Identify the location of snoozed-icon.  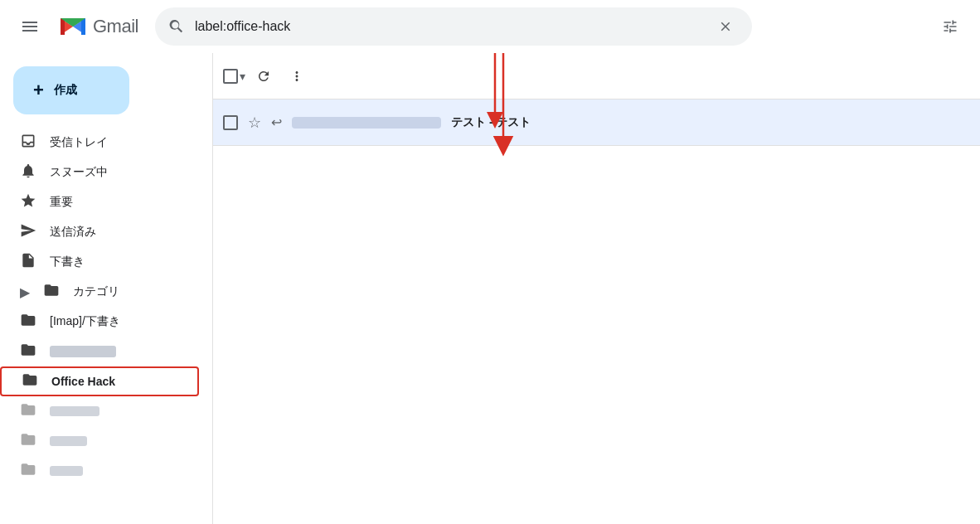
(28, 172).